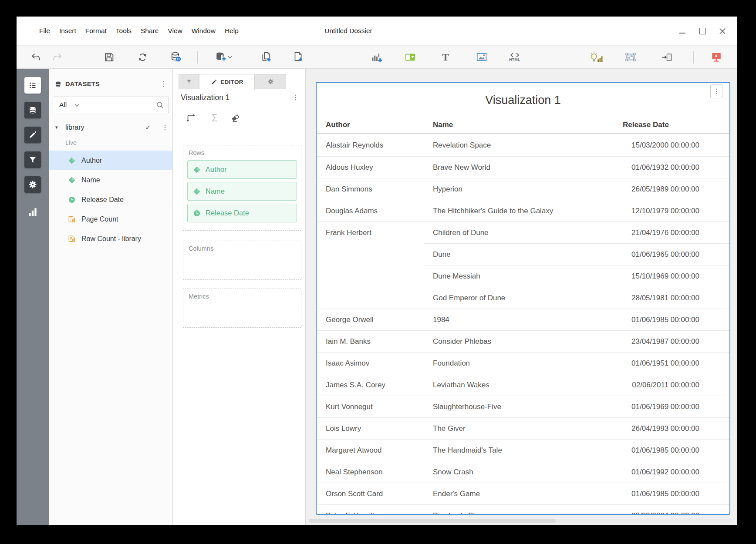  Describe the element at coordinates (176, 57) in the screenshot. I see `dataset-status-button` at that location.